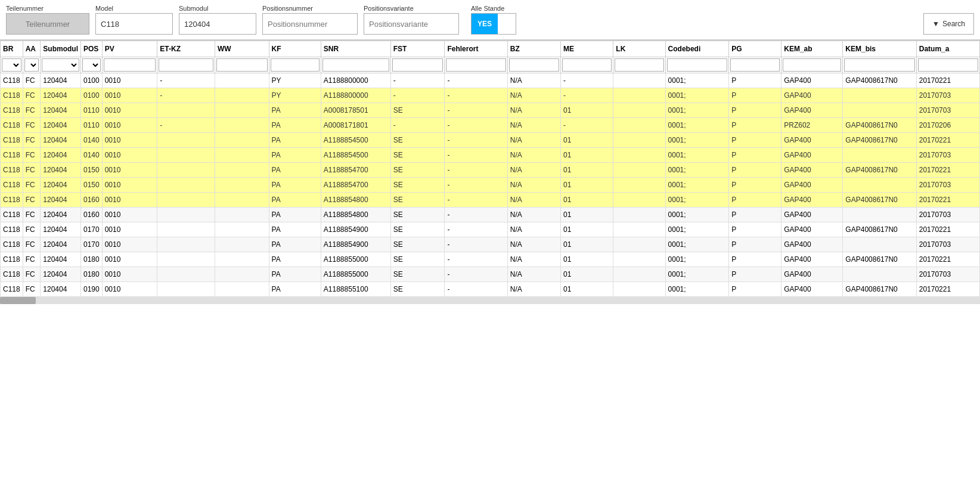  Describe the element at coordinates (880, 244) in the screenshot. I see `cell-r11-c17` at that location.